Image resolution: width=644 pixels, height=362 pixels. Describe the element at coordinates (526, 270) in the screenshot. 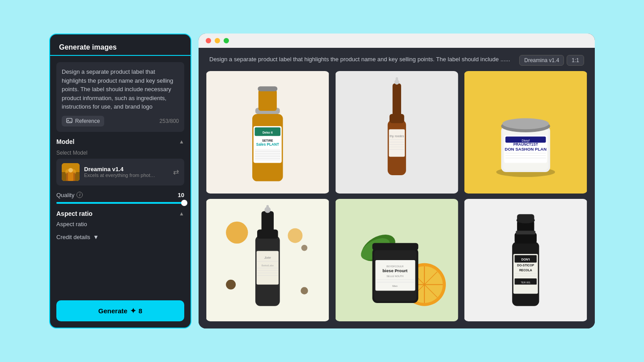

I see `svg-text: RECOLA` at that location.